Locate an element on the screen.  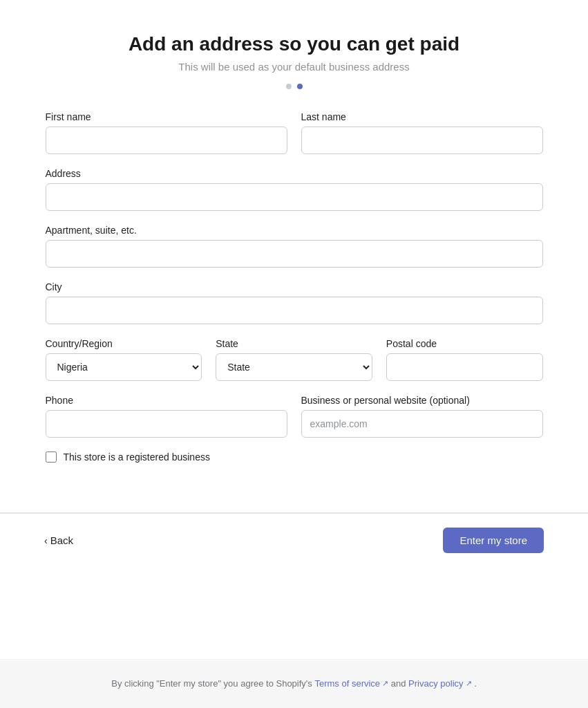
footer-and-text: and is located at coordinates (399, 683).